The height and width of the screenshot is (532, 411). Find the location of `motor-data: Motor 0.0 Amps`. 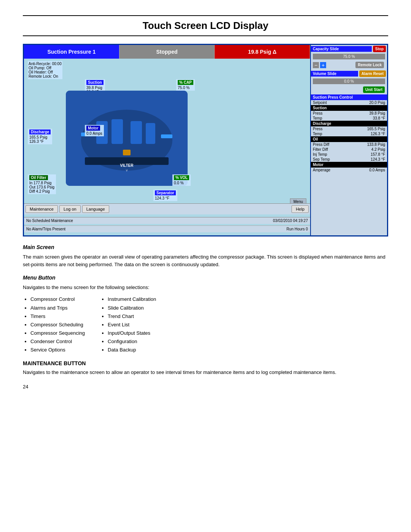

motor-data: Motor 0.0 Amps is located at coordinates (94, 131).